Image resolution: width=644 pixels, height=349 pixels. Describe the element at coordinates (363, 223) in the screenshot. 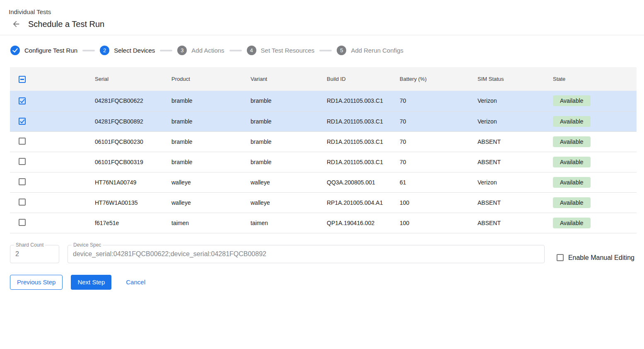

I see `build-id-cell: QP1A.190416.002` at that location.